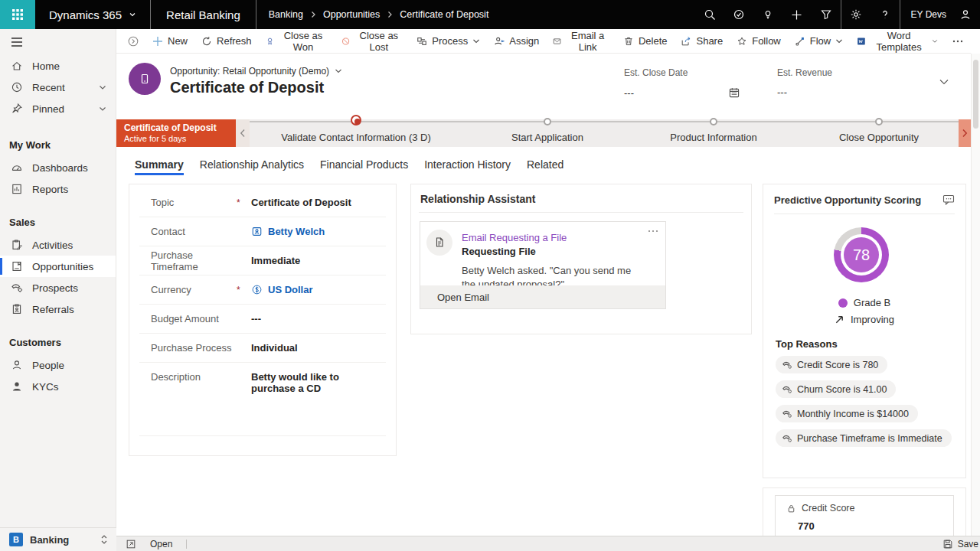  I want to click on insight-title-link: Email Requesting a File, so click(553, 237).